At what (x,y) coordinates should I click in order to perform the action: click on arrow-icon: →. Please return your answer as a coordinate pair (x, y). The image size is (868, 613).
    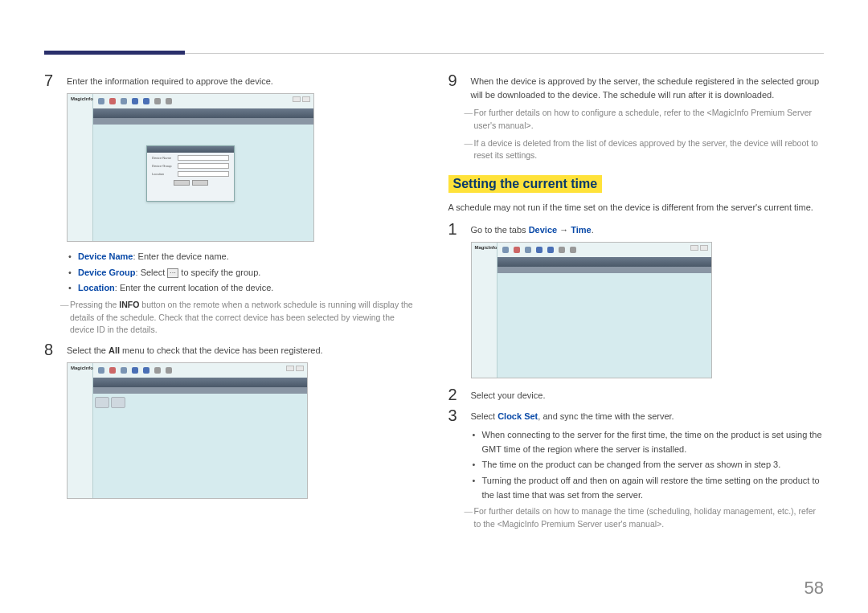
    Looking at the image, I should click on (564, 230).